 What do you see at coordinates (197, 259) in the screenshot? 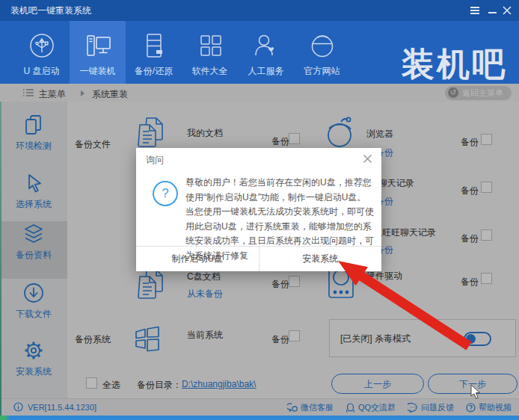
I see `make-boot-usb-button: 制作启动U盘` at bounding box center [197, 259].